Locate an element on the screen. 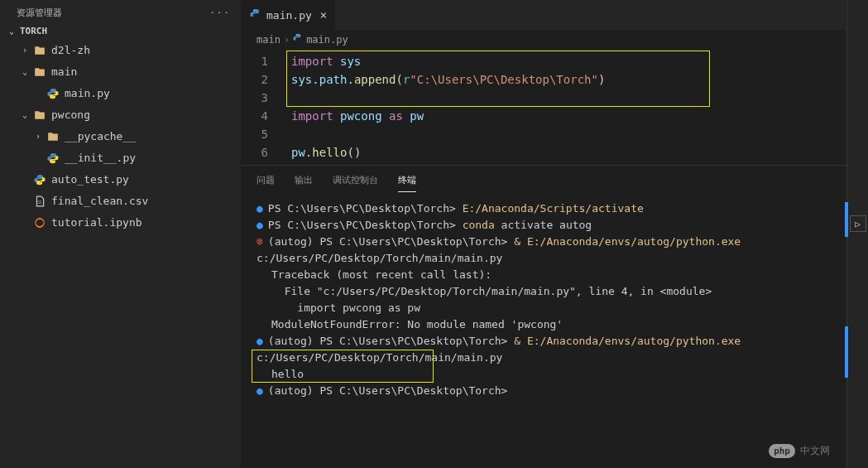 The image size is (868, 468). terminal-line: File "c:/Users/PC/Desktop/Torch/main/mai… is located at coordinates (544, 292).